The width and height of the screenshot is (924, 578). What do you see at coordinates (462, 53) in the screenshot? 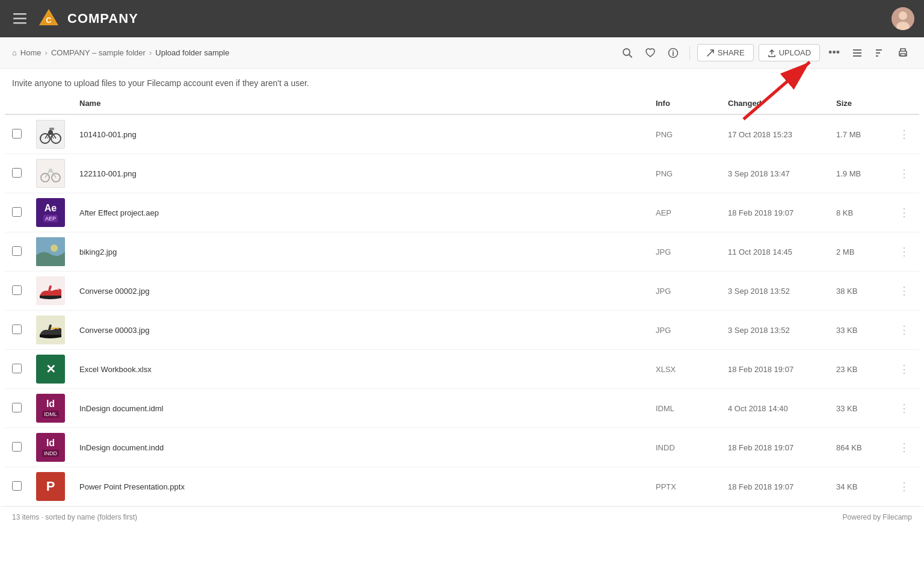
I see `breadcrumb-bar: ⌂ Home › COMPANY – sample folder › Uploa…` at bounding box center [462, 53].